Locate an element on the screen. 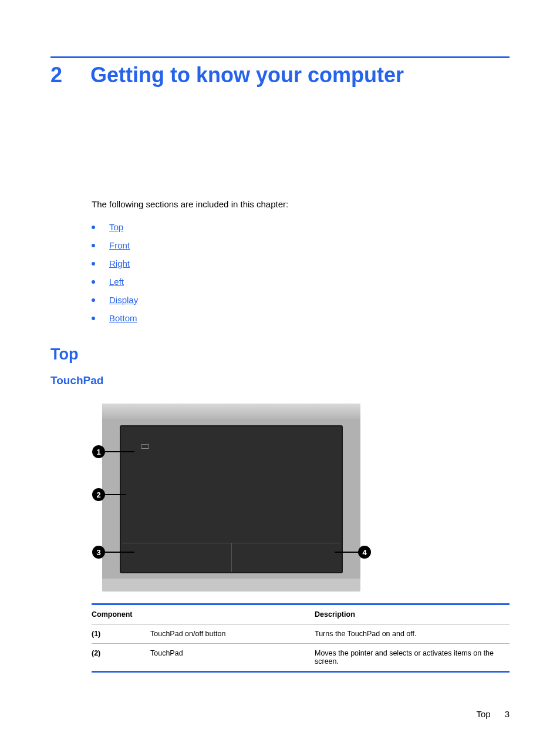 This screenshot has width=560, height=746. table-row: (2) TouchPad Moves the pointer and selec… is located at coordinates (301, 658).